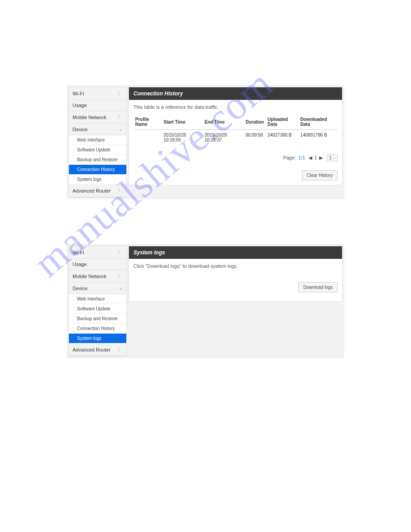 This screenshot has height=532, width=411. I want to click on pager-dropdown-value: 1, so click(330, 158).